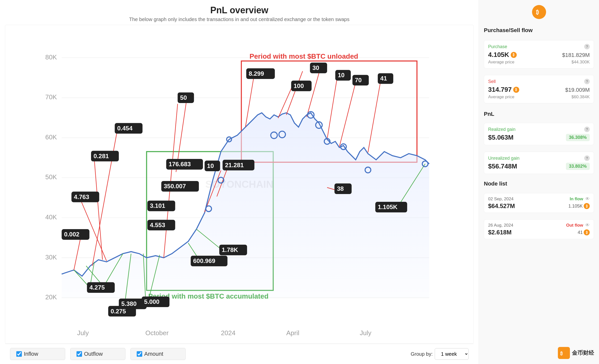 The image size is (599, 364). I want to click on svg-text: 80K, so click(51, 57).